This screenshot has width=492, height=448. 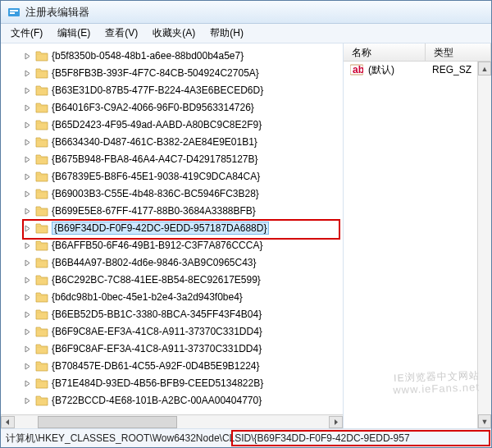 What do you see at coordinates (172, 331) in the screenshot?
I see `tree-item: {B6F9C8AE-EF3A-41C8-A911-37370C331DD4}` at bounding box center [172, 331].